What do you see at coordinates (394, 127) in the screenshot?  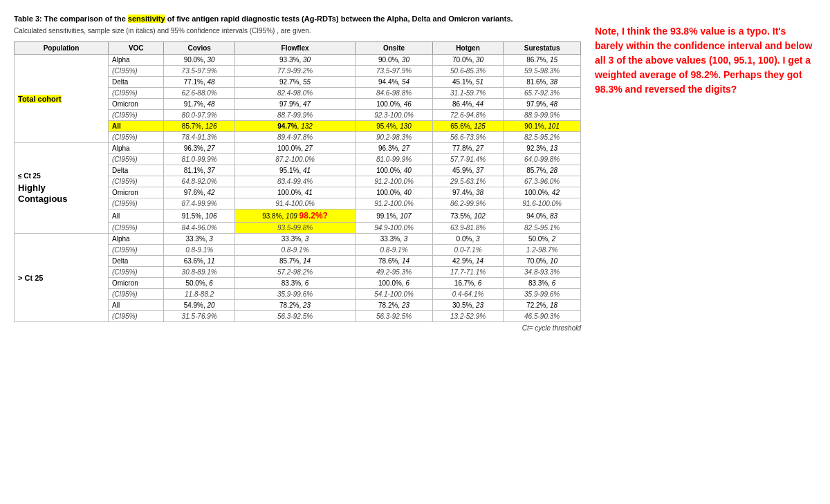 I see `data-cell: 95.4%, 130` at bounding box center [394, 127].